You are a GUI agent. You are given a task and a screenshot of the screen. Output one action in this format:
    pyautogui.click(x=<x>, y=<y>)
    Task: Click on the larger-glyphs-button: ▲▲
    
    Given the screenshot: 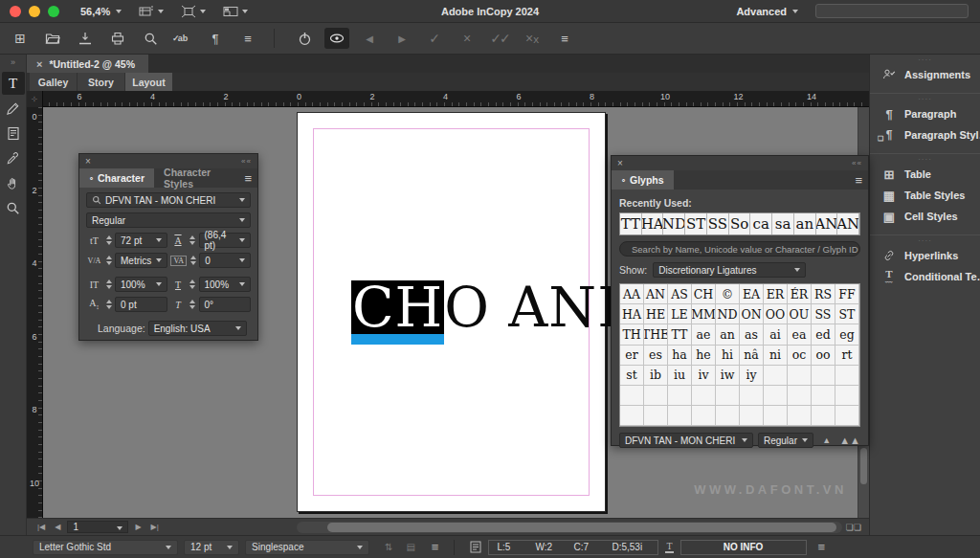 What is the action you would take?
    pyautogui.click(x=850, y=440)
    